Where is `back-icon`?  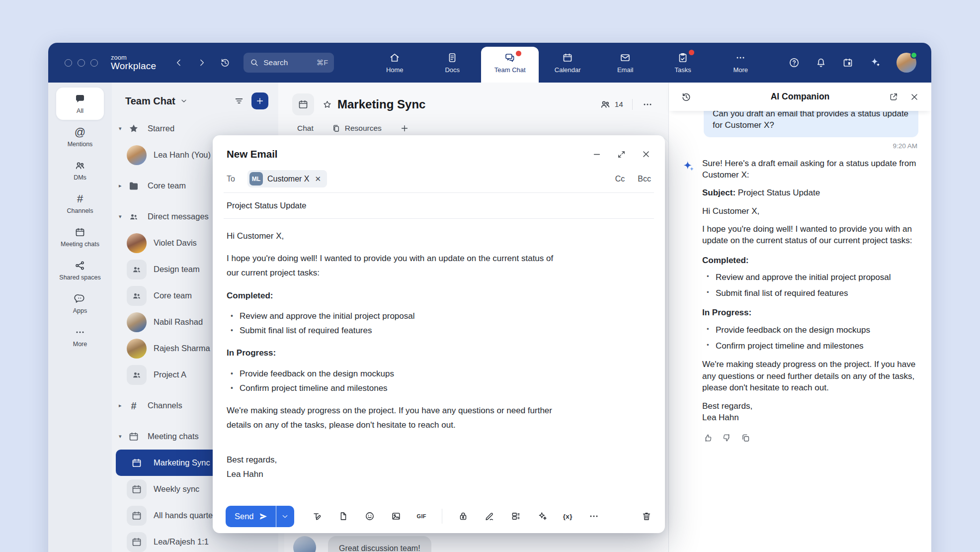
back-icon is located at coordinates (179, 63).